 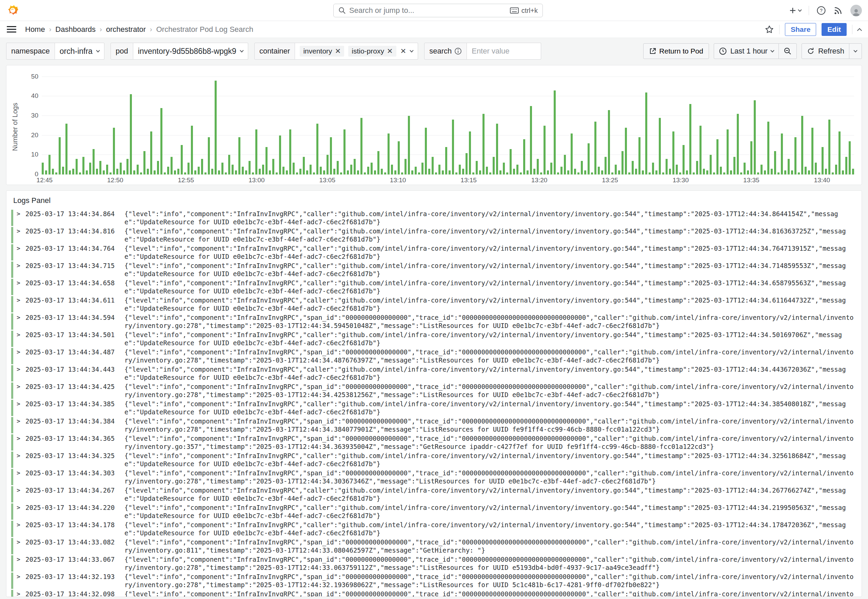 What do you see at coordinates (356, 51) in the screenshot?
I see `container-multiselect: inventory✕istio-proxy✕✕` at bounding box center [356, 51].